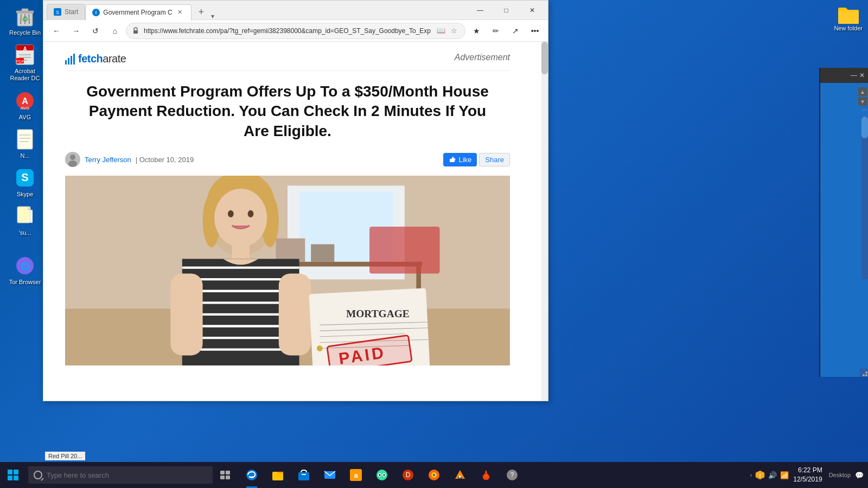  Describe the element at coordinates (25, 282) in the screenshot. I see `tor-label: Tor Browser` at that location.